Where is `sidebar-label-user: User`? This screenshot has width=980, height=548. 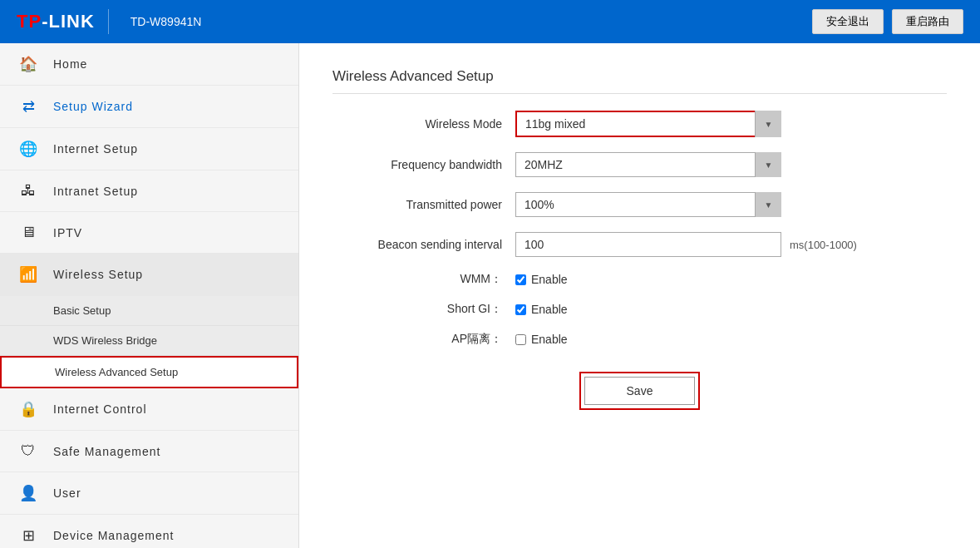 sidebar-label-user: User is located at coordinates (67, 493).